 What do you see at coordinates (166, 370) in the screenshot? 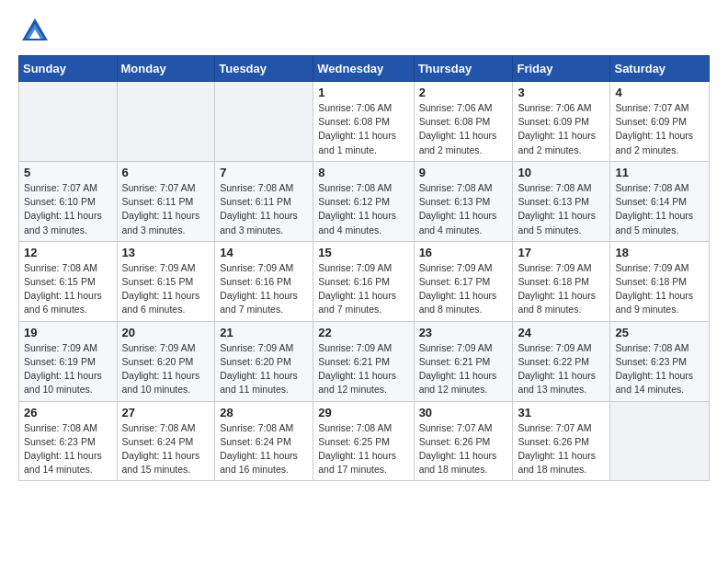
I see `day-info: Sunrise: 7:09 AM Sunset: 6:20 PM Dayligh…` at bounding box center [166, 370].